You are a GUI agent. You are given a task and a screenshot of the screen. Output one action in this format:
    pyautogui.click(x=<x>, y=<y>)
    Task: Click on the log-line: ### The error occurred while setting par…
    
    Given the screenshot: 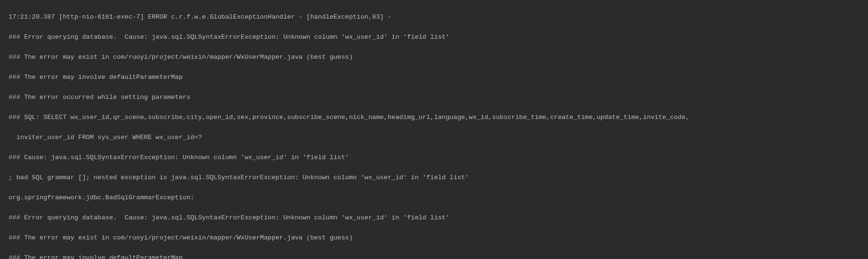 What is the action you would take?
    pyautogui.click(x=437, y=97)
    